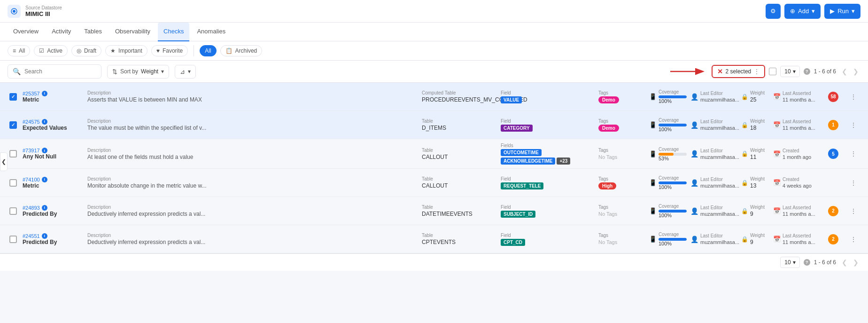  What do you see at coordinates (807, 262) in the screenshot?
I see `footer-help: ?` at bounding box center [807, 262].